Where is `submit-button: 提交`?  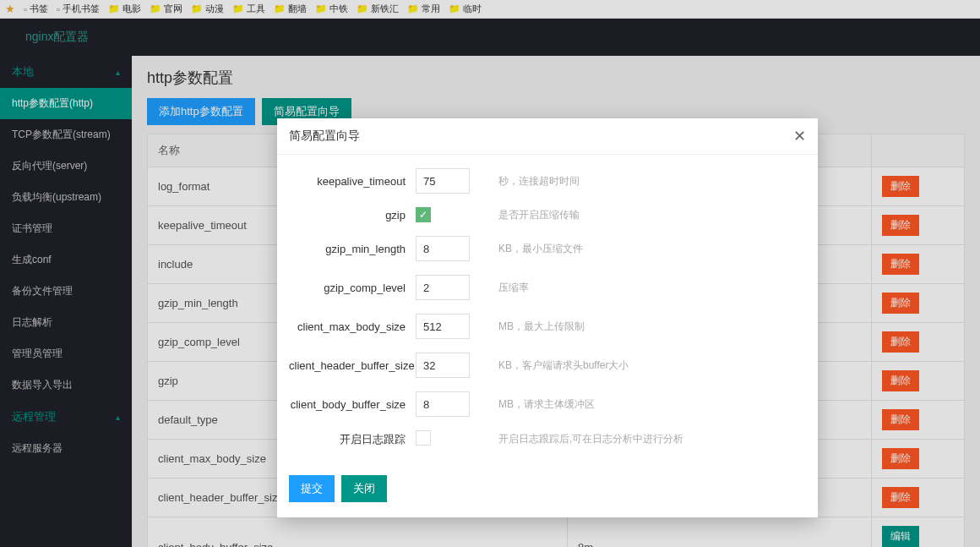
submit-button: 提交 is located at coordinates (312, 489).